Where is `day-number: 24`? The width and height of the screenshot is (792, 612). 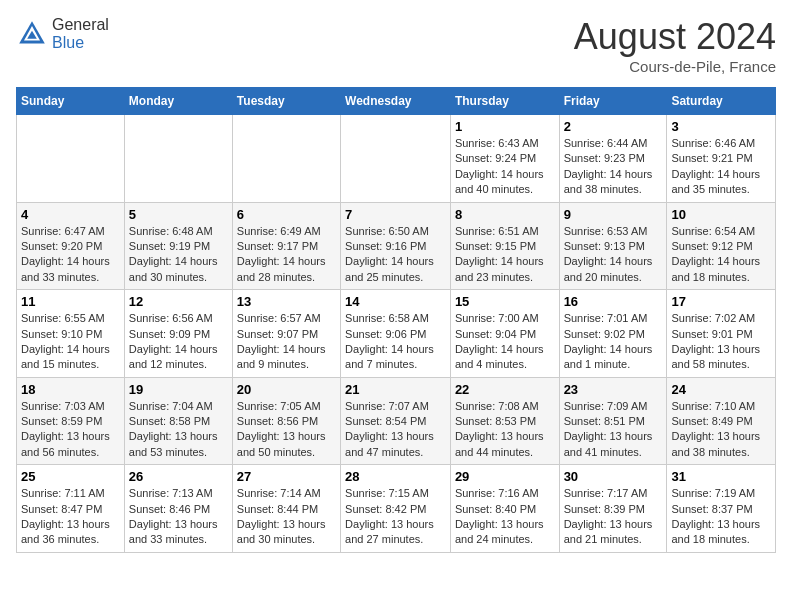
day-number: 24 is located at coordinates (721, 390).